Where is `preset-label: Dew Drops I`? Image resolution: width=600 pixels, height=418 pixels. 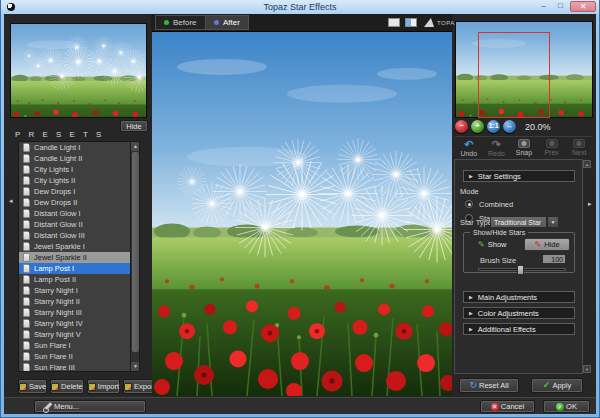
preset-label: Dew Drops I is located at coordinates (54, 192).